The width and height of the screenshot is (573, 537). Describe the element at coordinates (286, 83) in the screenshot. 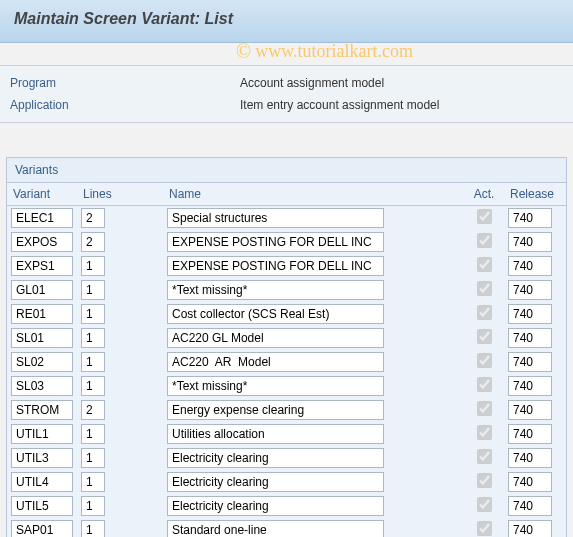

I see `info-row-program: Program Account assignment model` at that location.